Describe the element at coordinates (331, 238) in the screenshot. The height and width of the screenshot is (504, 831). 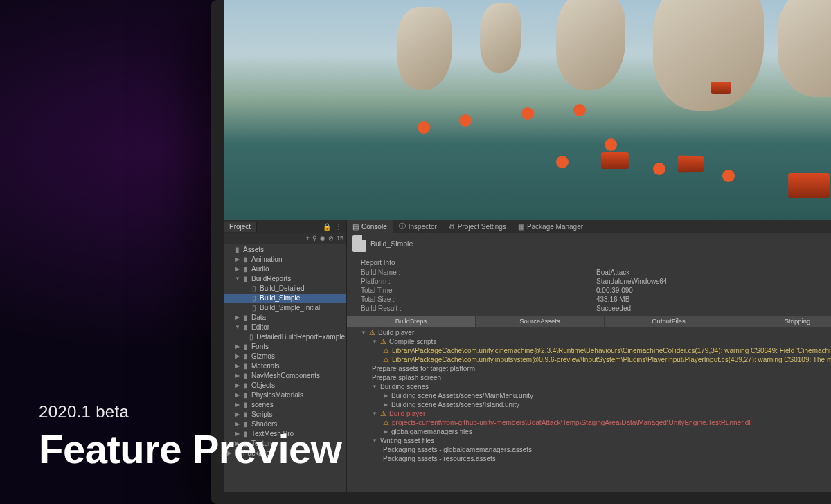
I see `hidden-count: ⊘` at that location.